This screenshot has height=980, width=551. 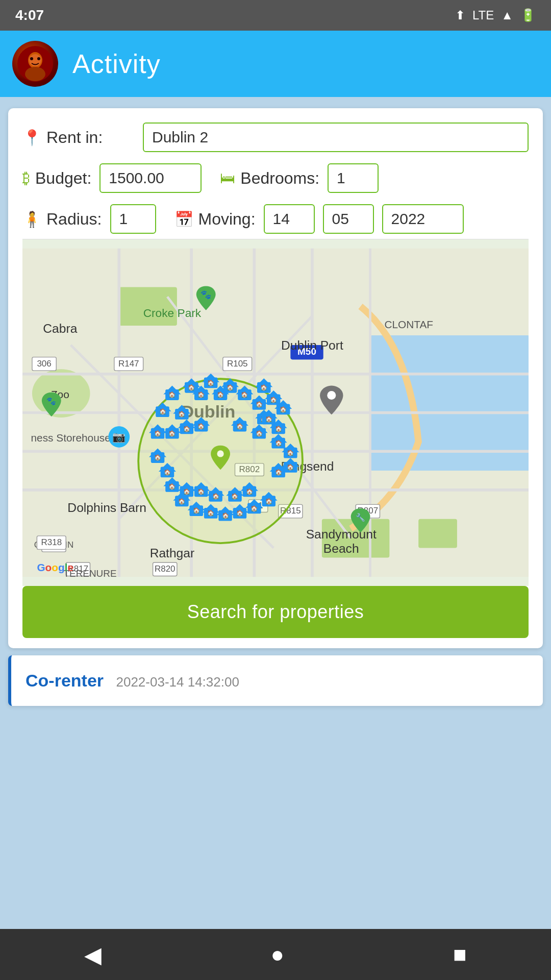 I want to click on activity-info: Co-renter 2022-03-14 14:32:00, so click(x=133, y=681).